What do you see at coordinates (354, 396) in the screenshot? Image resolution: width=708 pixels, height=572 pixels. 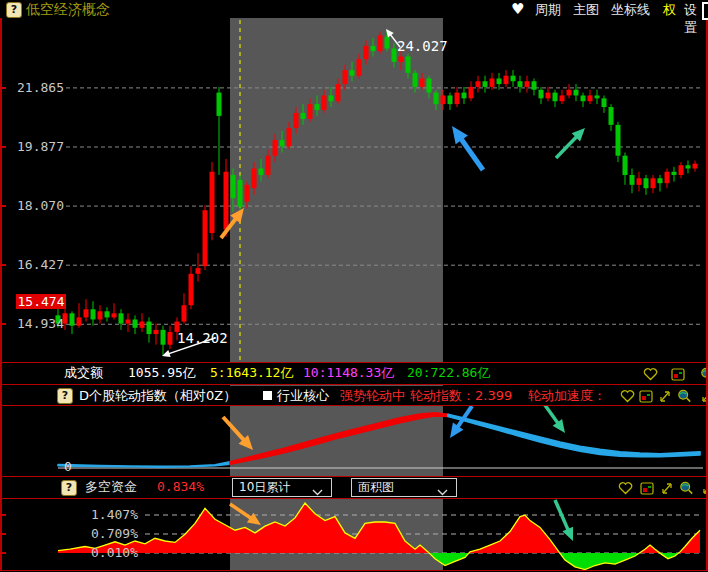 I see `rotation-index-row: ? D个股轮动指数（相对0Z） 行业核心 强势轮动中 轮动指数：2.399 轮动…` at bounding box center [354, 396].